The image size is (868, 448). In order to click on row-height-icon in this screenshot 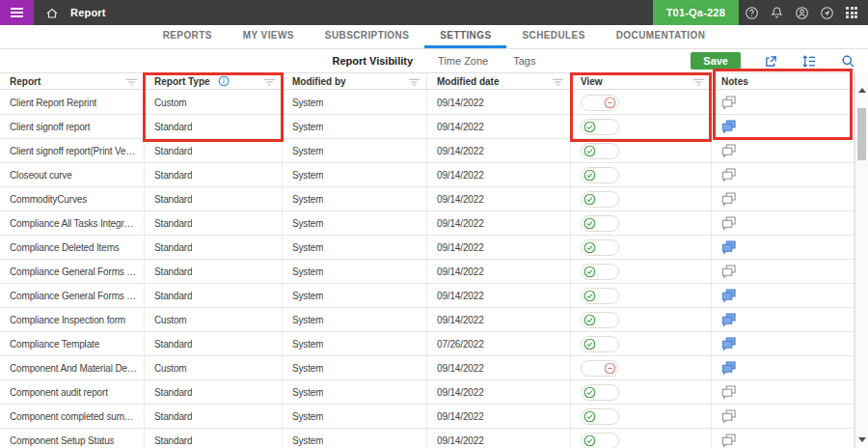, I will do `click(809, 61)`.